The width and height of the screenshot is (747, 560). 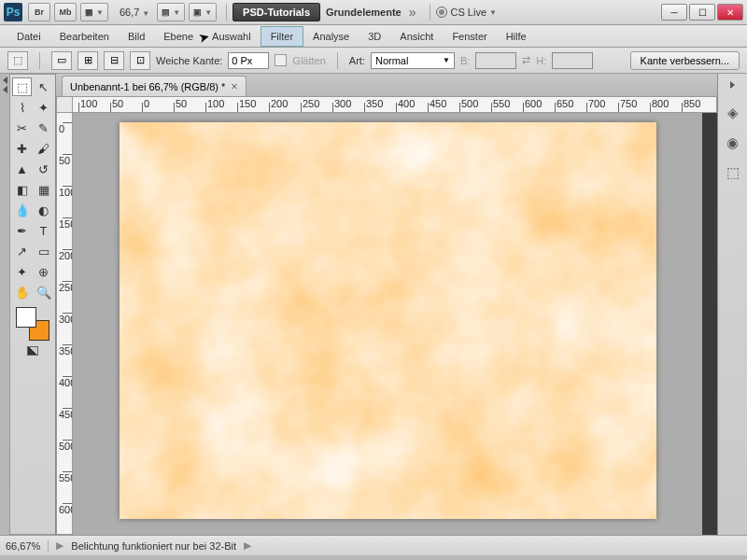 I want to click on foreground-color-swatch, so click(x=26, y=317).